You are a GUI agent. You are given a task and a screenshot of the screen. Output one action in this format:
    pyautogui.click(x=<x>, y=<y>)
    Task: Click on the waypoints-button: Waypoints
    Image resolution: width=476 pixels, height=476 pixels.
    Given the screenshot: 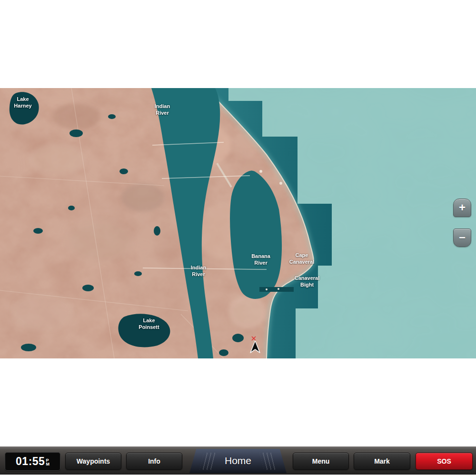 What is the action you would take?
    pyautogui.click(x=93, y=461)
    